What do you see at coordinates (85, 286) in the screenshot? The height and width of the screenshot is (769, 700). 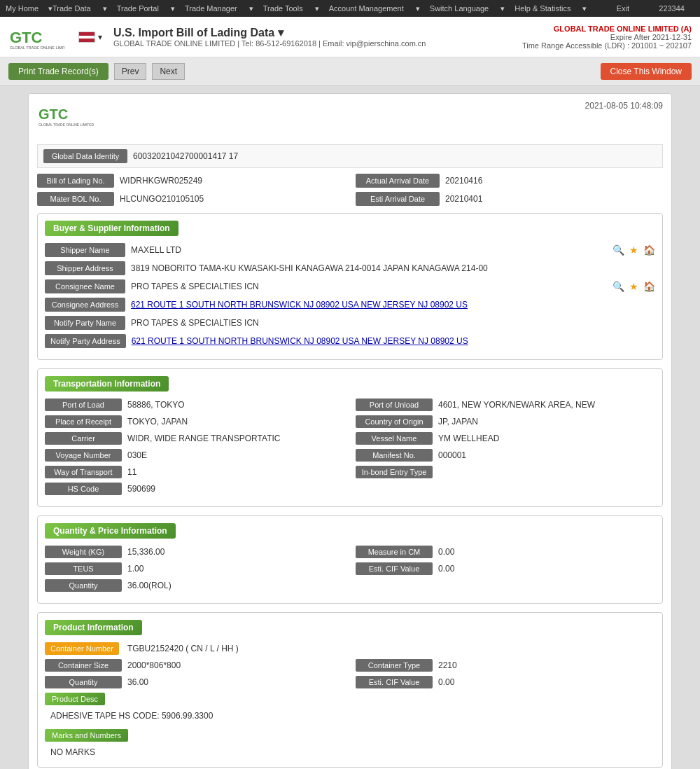 I see `consignee-name-label: Consignee Name` at bounding box center [85, 286].